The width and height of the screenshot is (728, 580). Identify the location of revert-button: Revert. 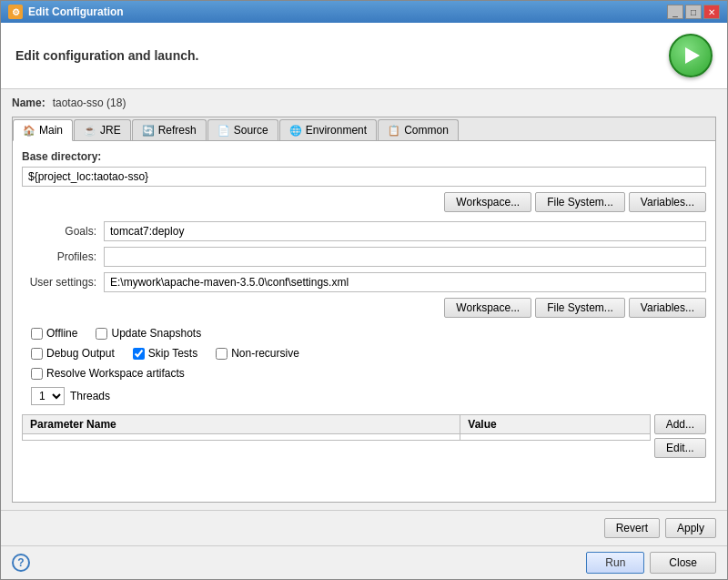
(632, 528).